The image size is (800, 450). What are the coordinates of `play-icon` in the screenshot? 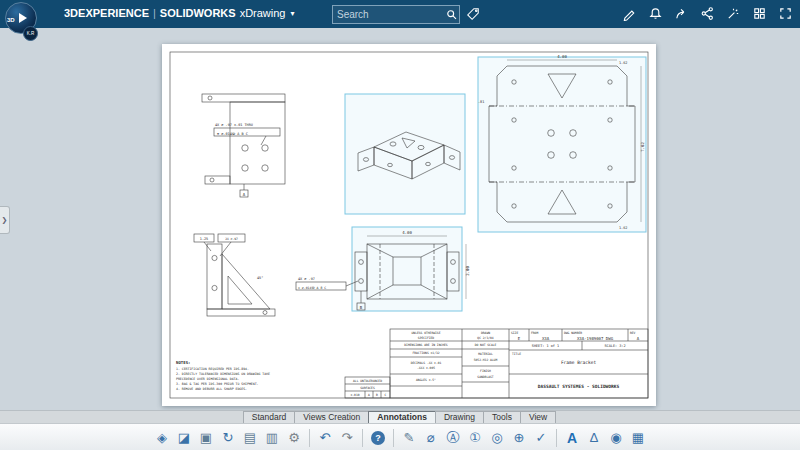 It's located at (23, 18).